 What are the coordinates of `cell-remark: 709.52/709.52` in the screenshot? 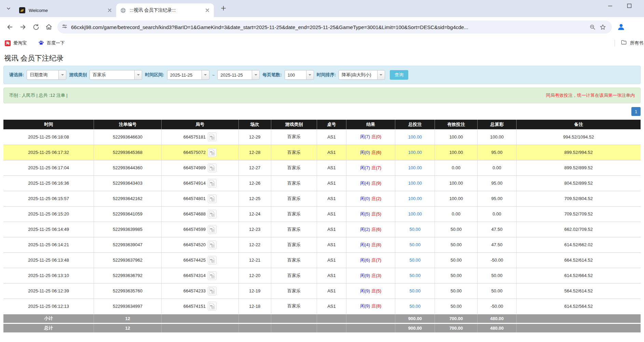 It's located at (578, 214).